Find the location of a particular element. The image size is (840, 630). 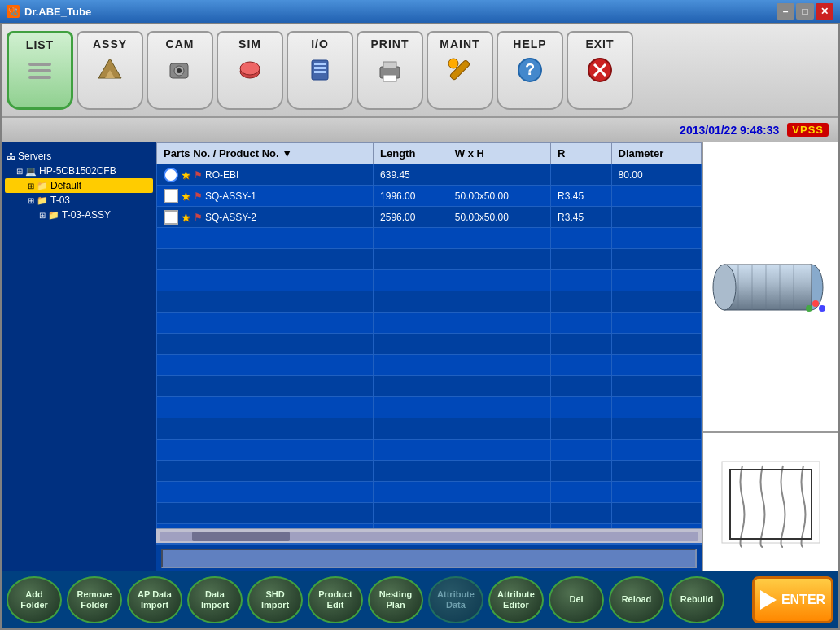

sidebar-label-t03: T-03 is located at coordinates (60, 200).